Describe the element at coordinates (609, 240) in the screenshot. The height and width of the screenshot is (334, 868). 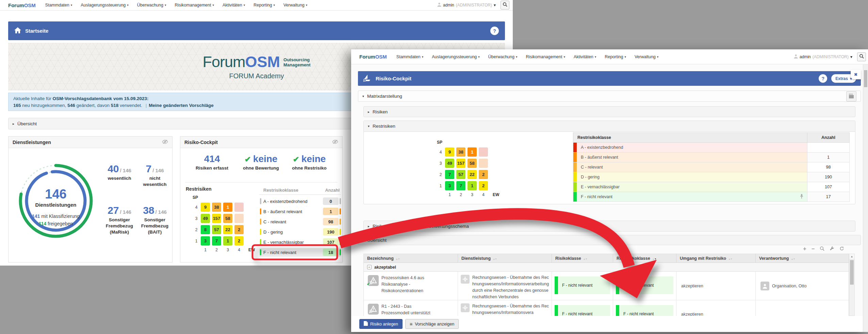
I see `uebersicht-section-header: ▾ Übersicht` at that location.